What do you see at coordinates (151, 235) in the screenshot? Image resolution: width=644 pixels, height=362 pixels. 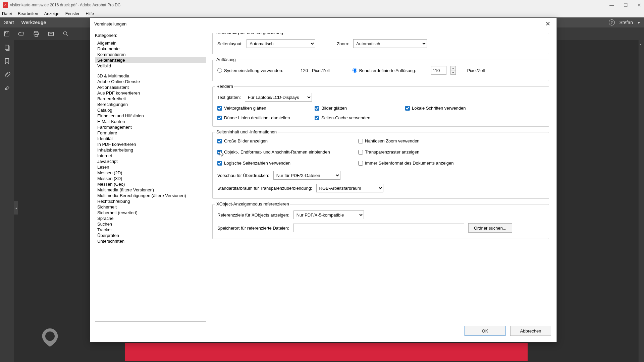 I see `category-item: Überprüfen` at bounding box center [151, 235].